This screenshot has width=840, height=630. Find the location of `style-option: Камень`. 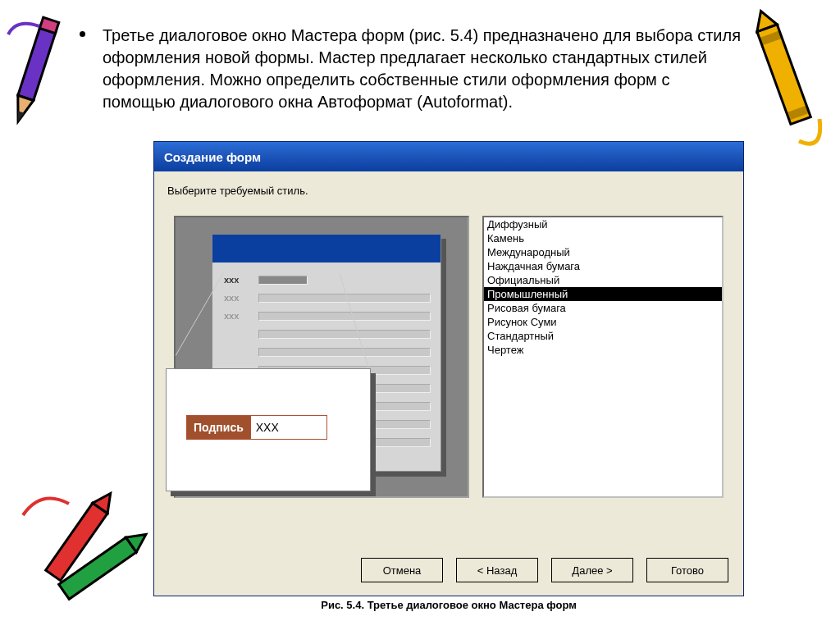

style-option: Камень is located at coordinates (603, 238).